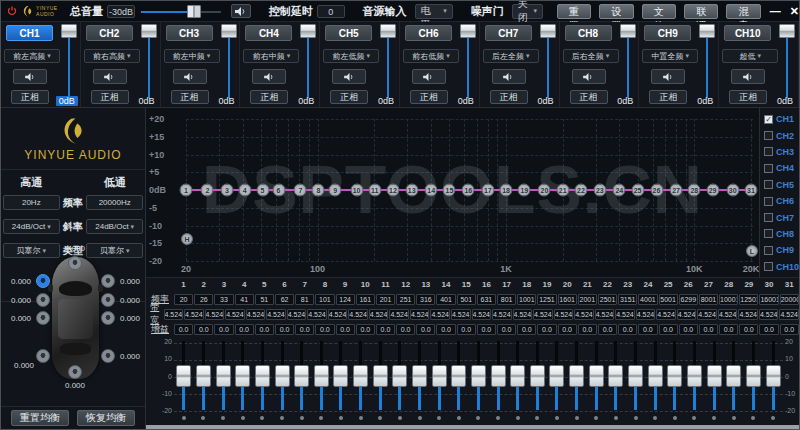 The image size is (800, 430). Describe the element at coordinates (608, 300) in the screenshot. I see `band-freq-input: 2501` at that location.